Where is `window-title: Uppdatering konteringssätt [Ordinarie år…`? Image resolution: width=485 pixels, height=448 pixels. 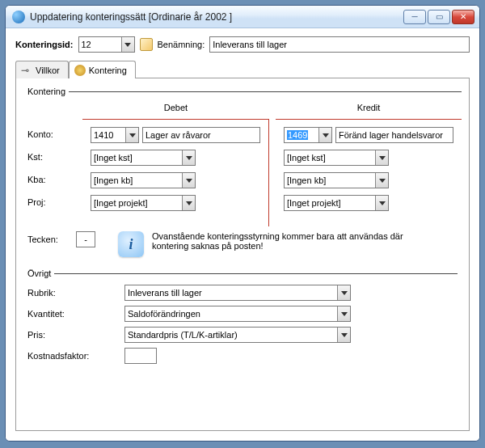 window-title: Uppdatering konteringssätt [Ordinarie år… is located at coordinates (217, 17).